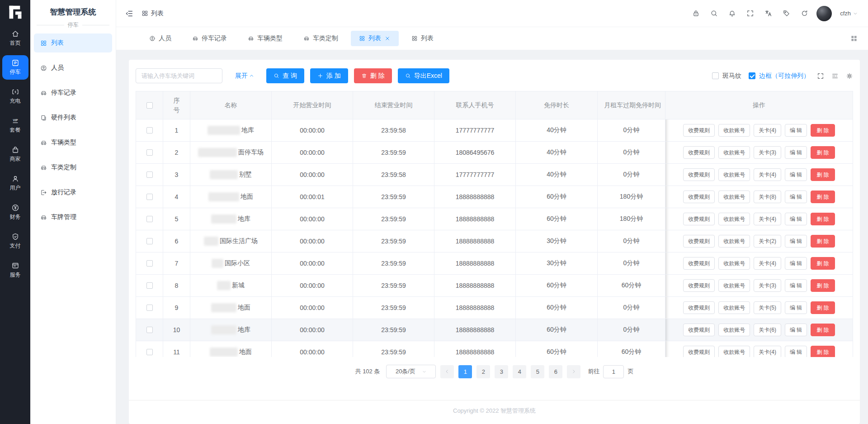 The height and width of the screenshot is (424, 868). Describe the element at coordinates (285, 76) in the screenshot. I see `toolbar-button: 查 询` at that location.